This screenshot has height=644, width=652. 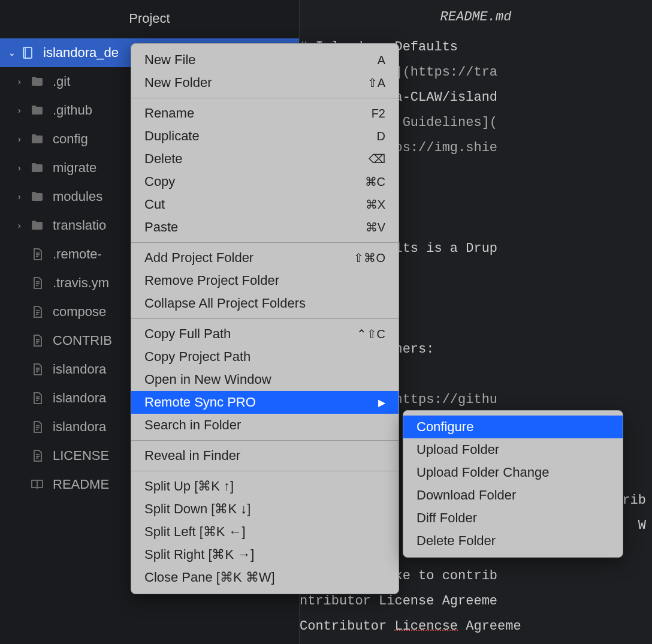 What do you see at coordinates (476, 17) in the screenshot?
I see `editor-tab: README.md` at bounding box center [476, 17].